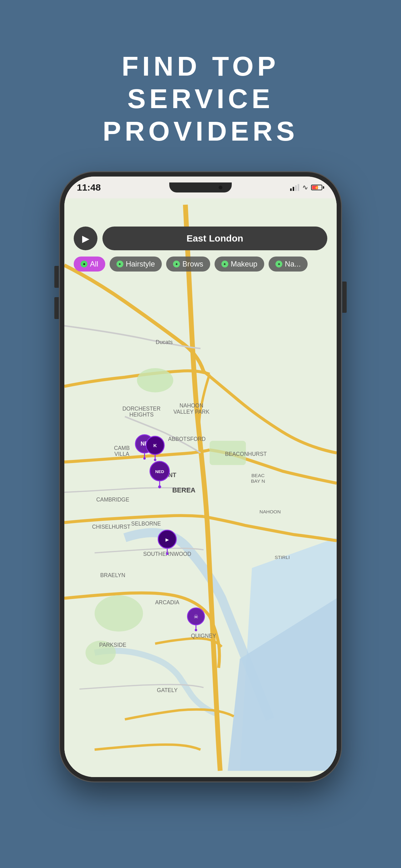  What do you see at coordinates (188, 264) in the screenshot?
I see `filter-brows: ✦ Brows` at bounding box center [188, 264].